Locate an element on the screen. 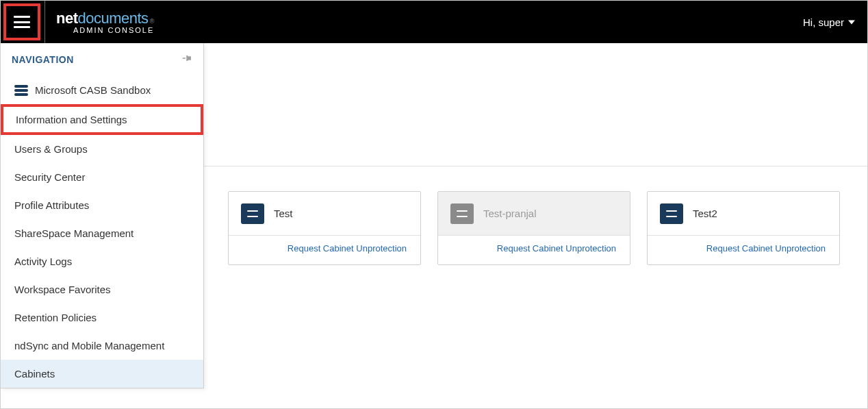  sidebar-item-label: ShareSpace Management is located at coordinates (74, 233).